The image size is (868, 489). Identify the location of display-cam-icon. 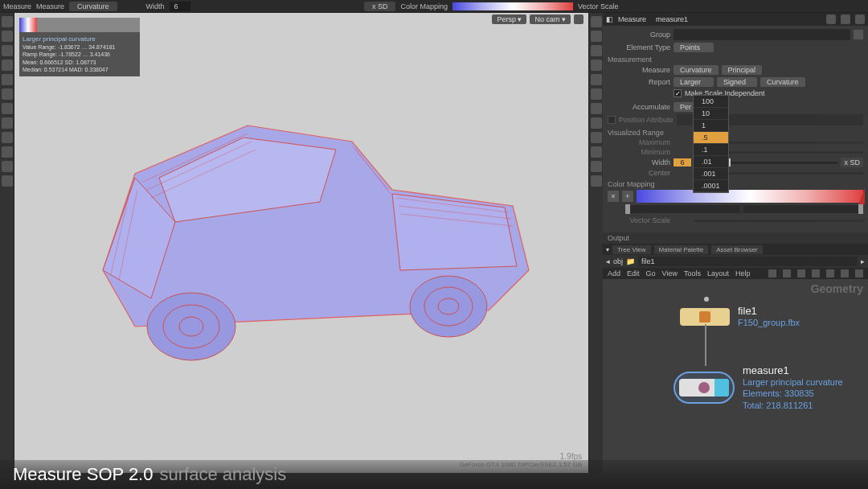
(596, 166).